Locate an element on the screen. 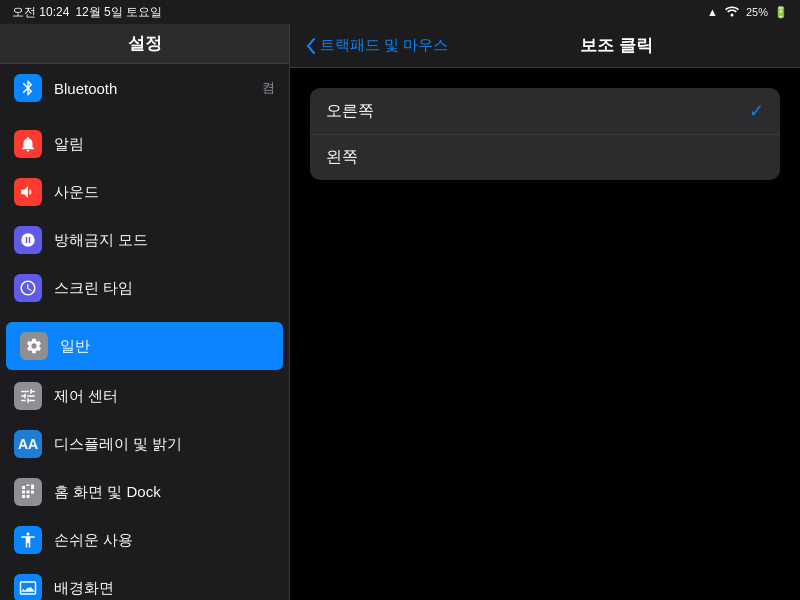  right-panel-title: 보조 클릭 is located at coordinates (616, 46).